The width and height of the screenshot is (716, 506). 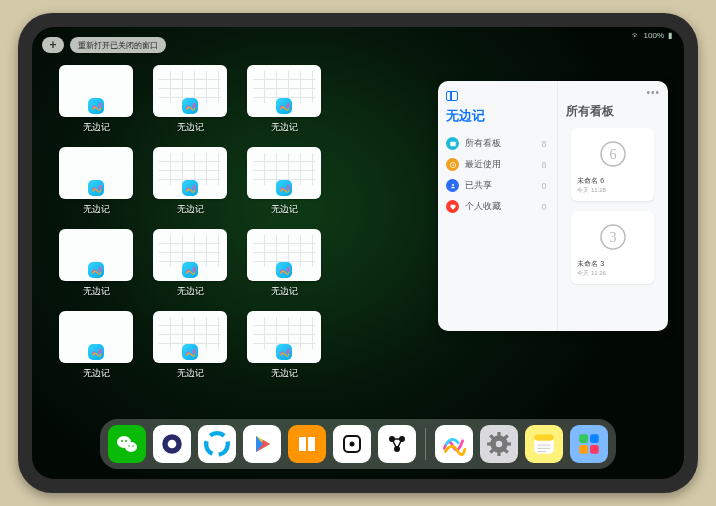 I want to click on panel-navigation: 无边记 所有看板8最近使用8已共享0个人收藏0, so click(x=498, y=206).